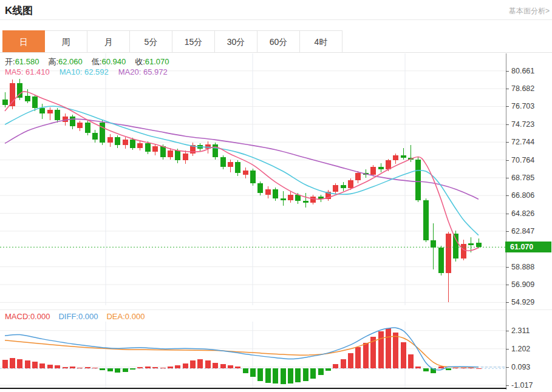  I want to click on y-axis-tick-label: 72.744, so click(528, 142).